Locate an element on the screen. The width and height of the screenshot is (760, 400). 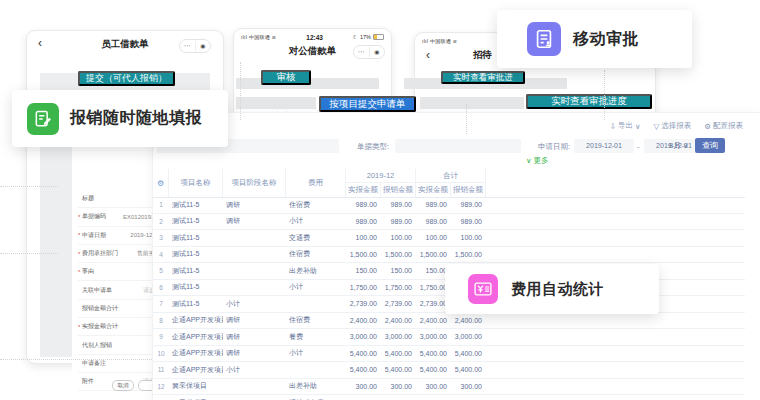
cell-month-actual: 3,000.00 is located at coordinates (364, 336).